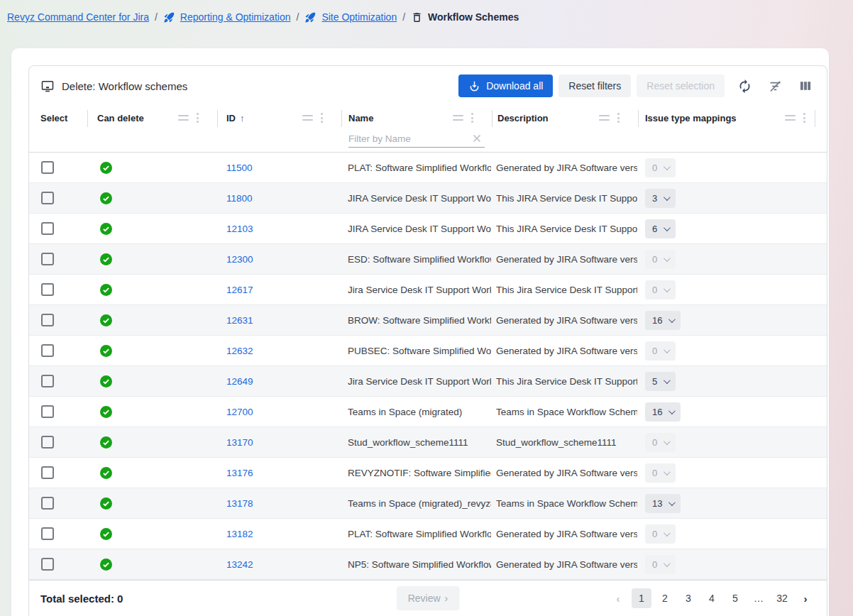  Describe the element at coordinates (663, 504) in the screenshot. I see `mappings-dropdown: 13` at that location.